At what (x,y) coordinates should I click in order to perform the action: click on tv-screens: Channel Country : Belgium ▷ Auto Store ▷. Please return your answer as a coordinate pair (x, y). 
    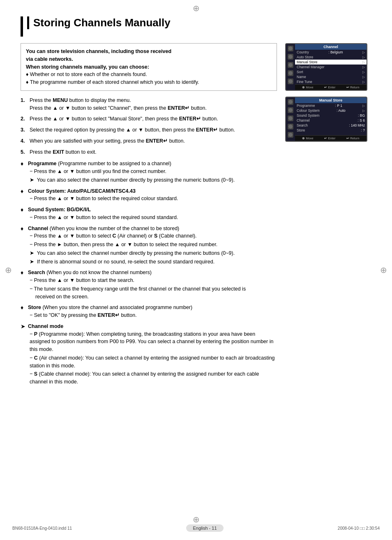
    Looking at the image, I should click on (328, 216).